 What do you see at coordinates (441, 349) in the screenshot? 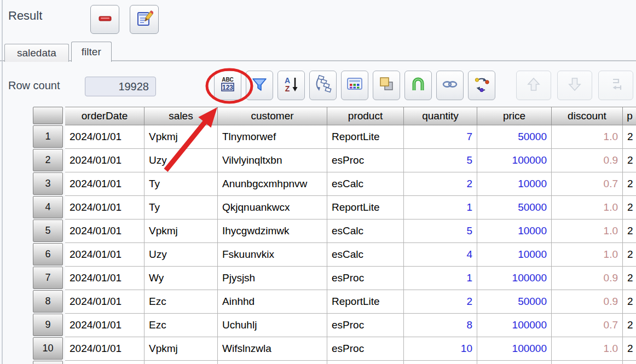
I see `cell-quantity: 10` at bounding box center [441, 349].